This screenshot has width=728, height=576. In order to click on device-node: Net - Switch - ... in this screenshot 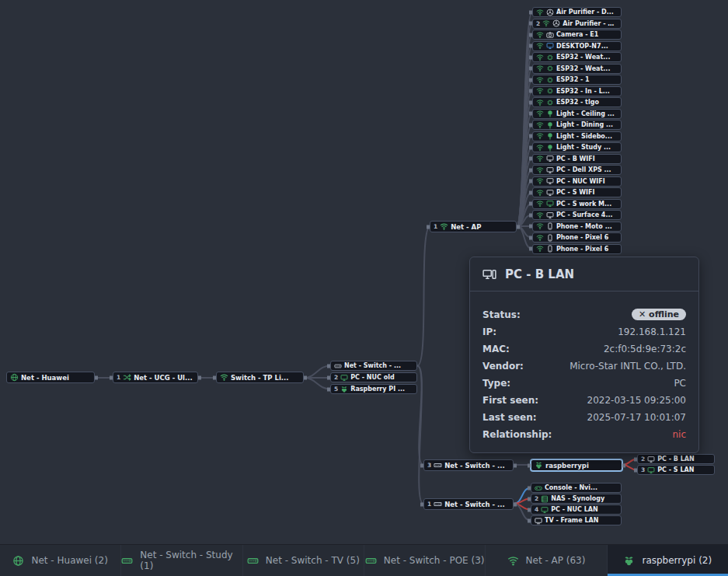, I will do `click(374, 365)`.